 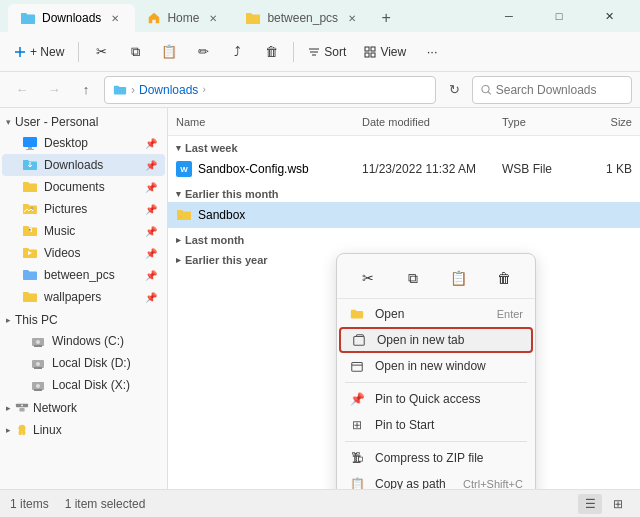 I want to click on sidebar-label-music: Music, so click(x=60, y=231).